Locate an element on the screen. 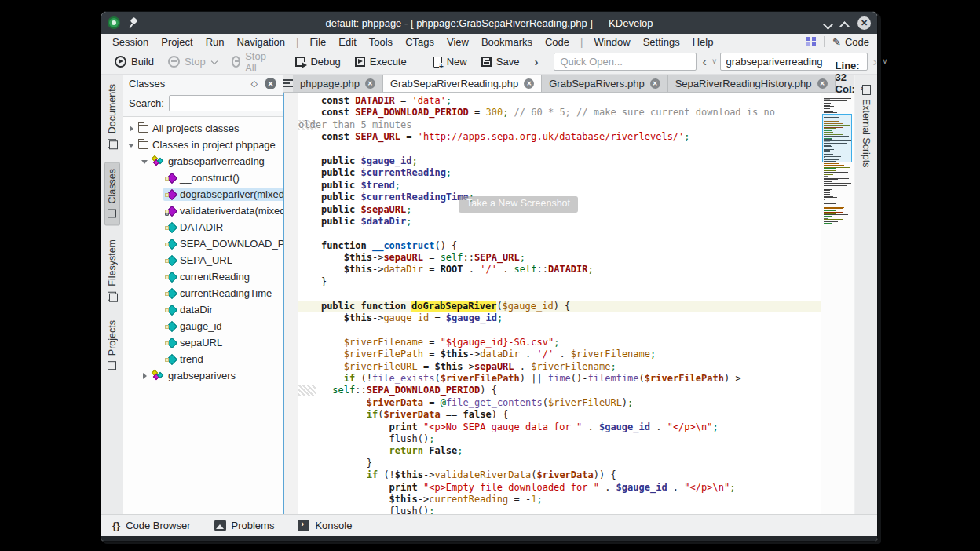  tree-item-grabsepariverreading: grabsepariverreading is located at coordinates (203, 162).